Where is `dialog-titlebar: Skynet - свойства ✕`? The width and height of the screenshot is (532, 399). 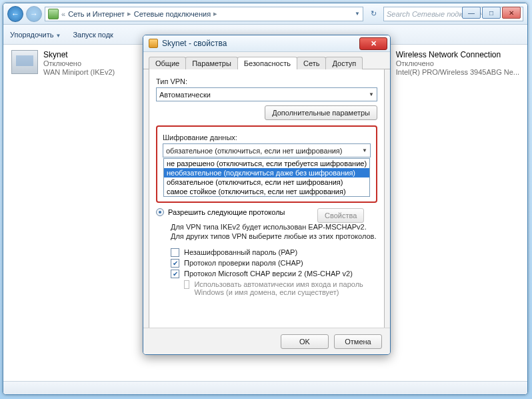 dialog-titlebar: Skynet - свойства ✕ is located at coordinates (267, 44).